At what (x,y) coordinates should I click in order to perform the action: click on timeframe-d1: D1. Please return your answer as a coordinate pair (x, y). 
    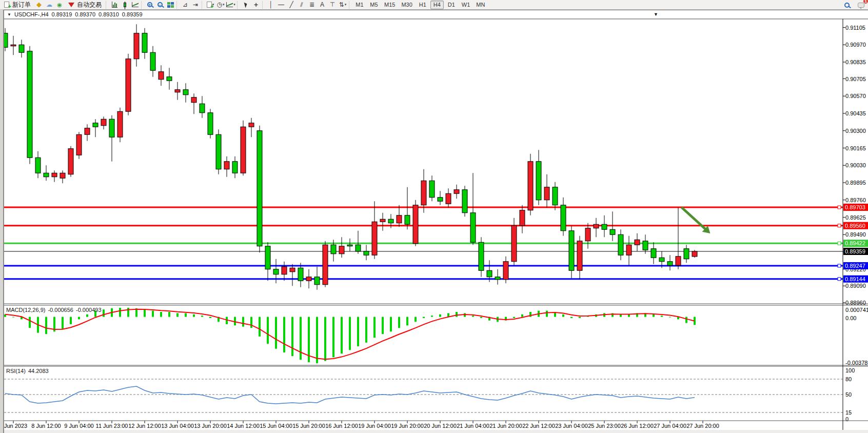
    Looking at the image, I should click on (451, 5).